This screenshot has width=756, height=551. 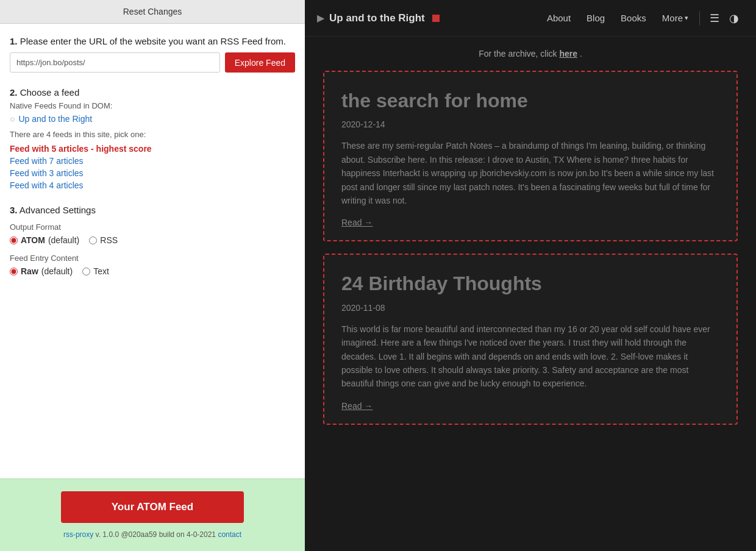 What do you see at coordinates (152, 507) in the screenshot?
I see `atom-feed-button: Your ATOM Feed` at bounding box center [152, 507].